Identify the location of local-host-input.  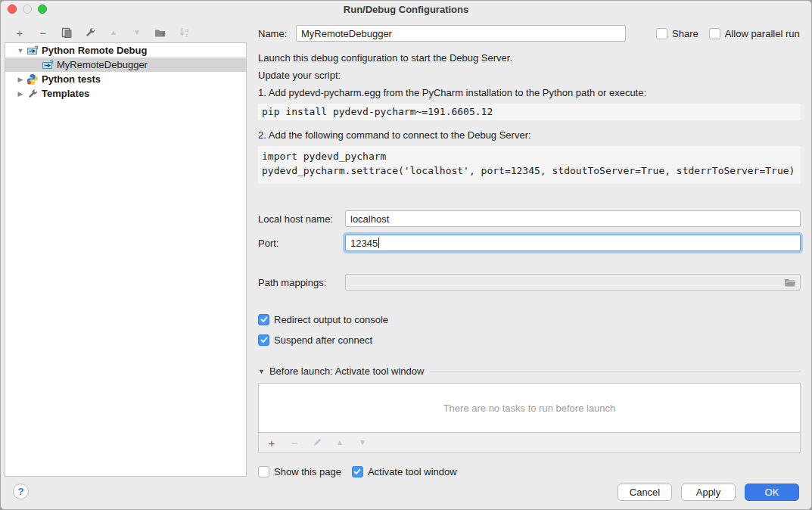
(573, 219).